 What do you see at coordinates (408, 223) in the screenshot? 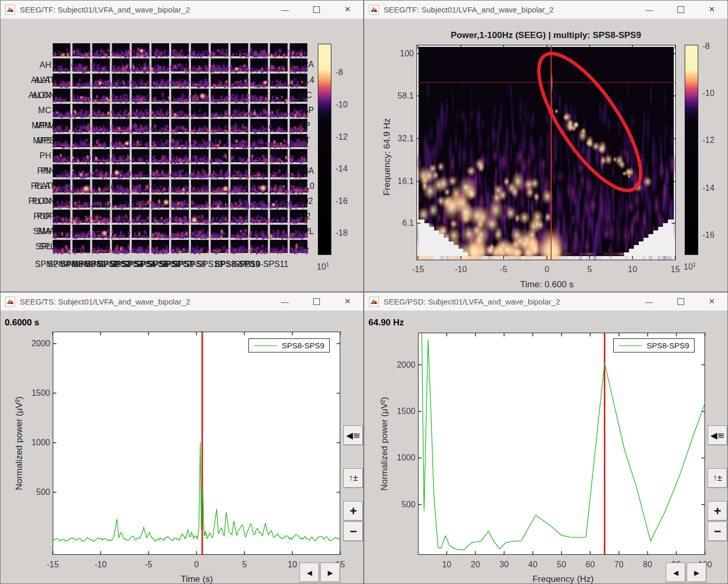
I see `y-tick-label: 6.1` at bounding box center [408, 223].